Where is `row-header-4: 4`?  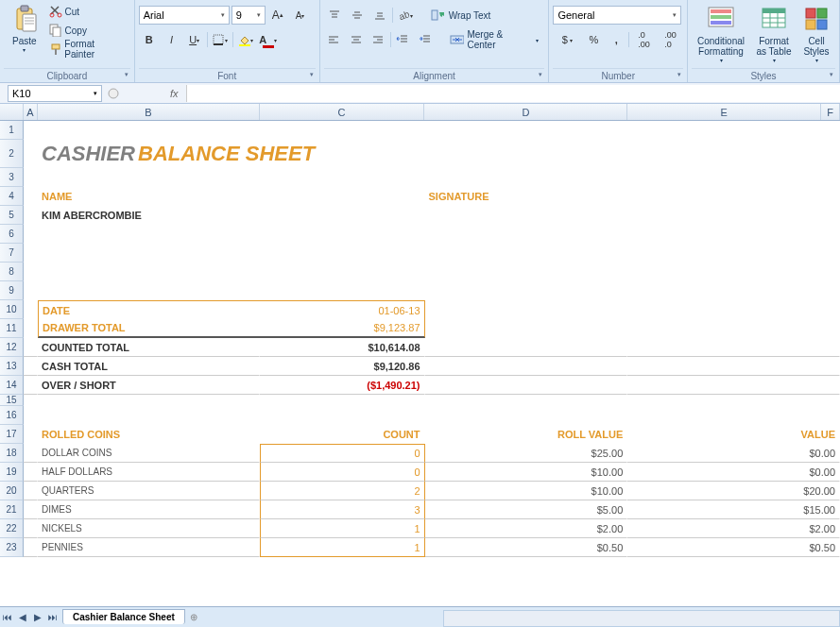 row-header-4: 4 is located at coordinates (11, 196).